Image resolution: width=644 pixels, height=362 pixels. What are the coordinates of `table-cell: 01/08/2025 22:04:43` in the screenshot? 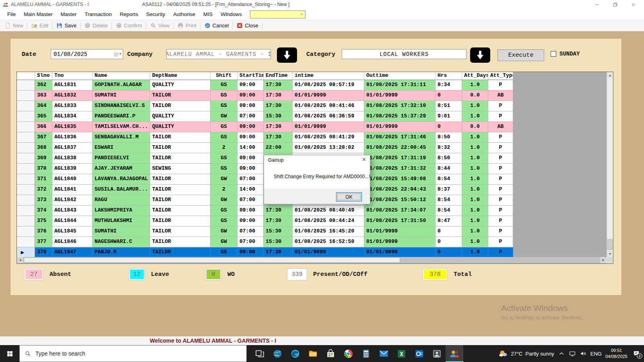 It's located at (400, 190).